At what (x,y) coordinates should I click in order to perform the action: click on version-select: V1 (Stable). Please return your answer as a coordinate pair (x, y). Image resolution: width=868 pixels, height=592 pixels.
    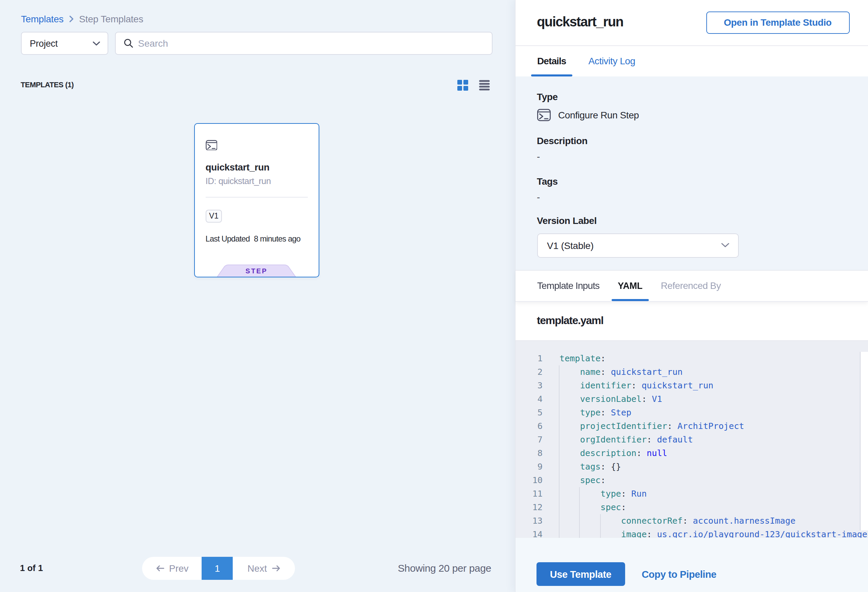
    Looking at the image, I should click on (638, 245).